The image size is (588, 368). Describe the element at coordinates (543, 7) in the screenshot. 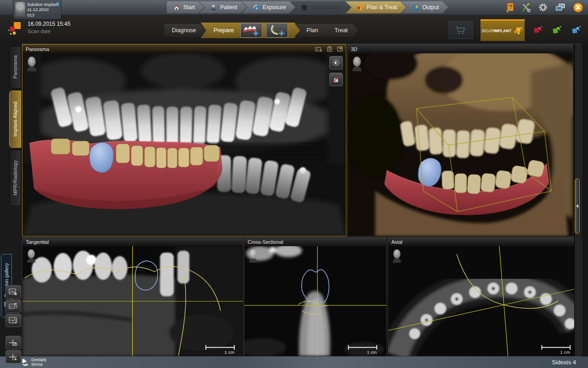

I see `settings-button` at that location.